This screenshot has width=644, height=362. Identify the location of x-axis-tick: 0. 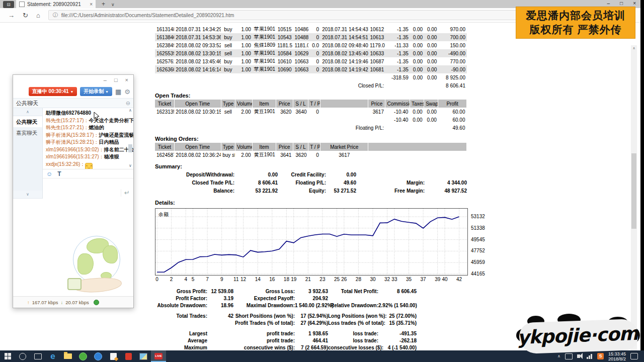
(157, 280).